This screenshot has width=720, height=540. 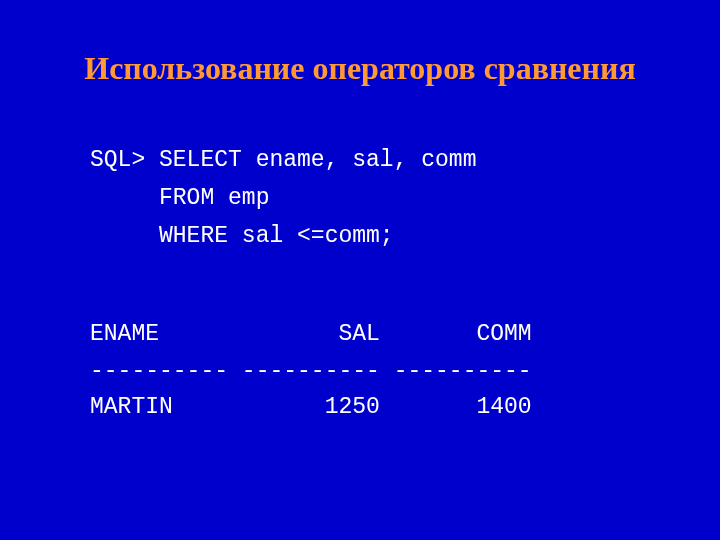 I want to click on output-header: ENAME SAL COMM, so click(x=311, y=334).